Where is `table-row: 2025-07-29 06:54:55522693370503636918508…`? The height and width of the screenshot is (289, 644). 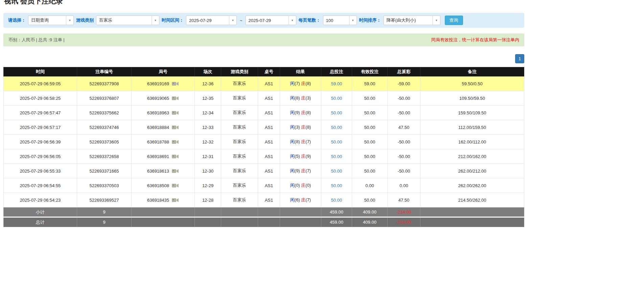 table-row: 2025-07-29 06:54:55522693370503636918508… is located at coordinates (264, 185).